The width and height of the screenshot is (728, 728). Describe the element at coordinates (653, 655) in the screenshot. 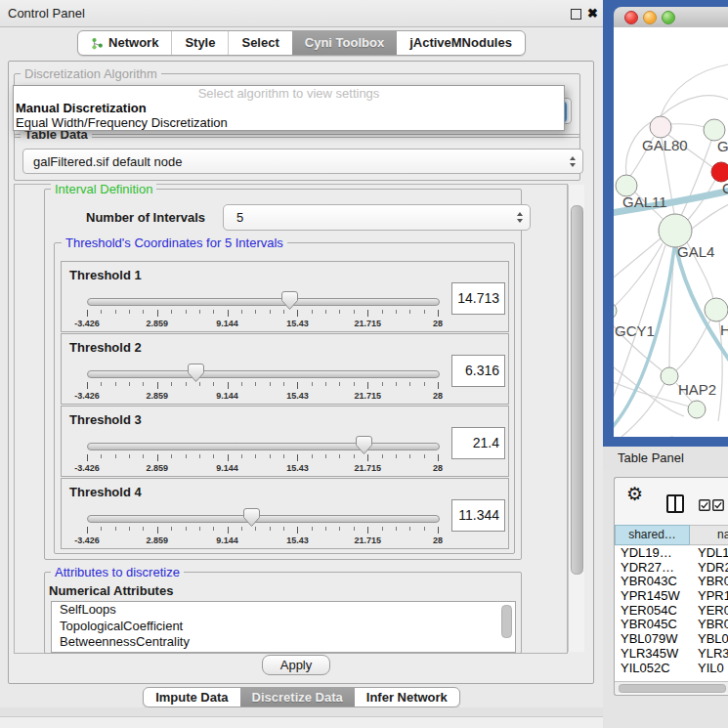

I see `table-cell: YLR345W` at that location.